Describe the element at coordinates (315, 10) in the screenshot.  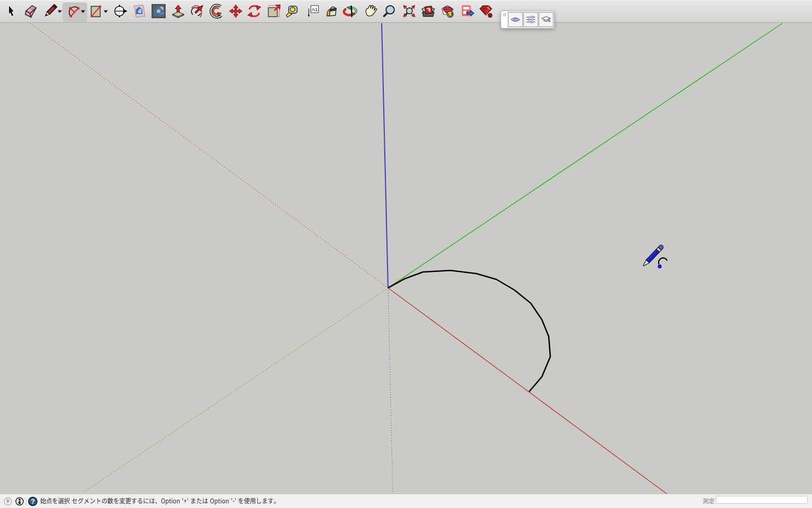
I see `svg-text: A1` at that location.